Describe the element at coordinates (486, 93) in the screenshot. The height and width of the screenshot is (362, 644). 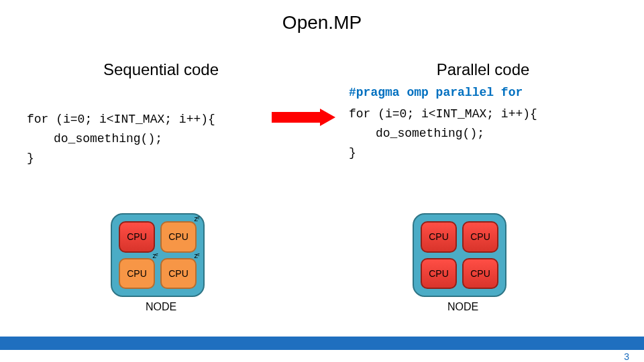
I see `pragma-line: #pragma omp parallel for` at that location.